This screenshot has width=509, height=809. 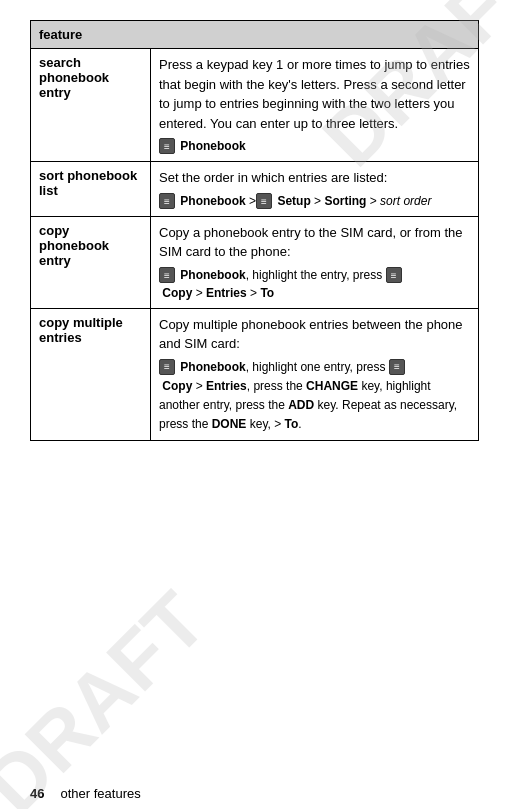 I want to click on menu-text-copy1: Phonebook, highlight the entry, press, so click(x=282, y=275).